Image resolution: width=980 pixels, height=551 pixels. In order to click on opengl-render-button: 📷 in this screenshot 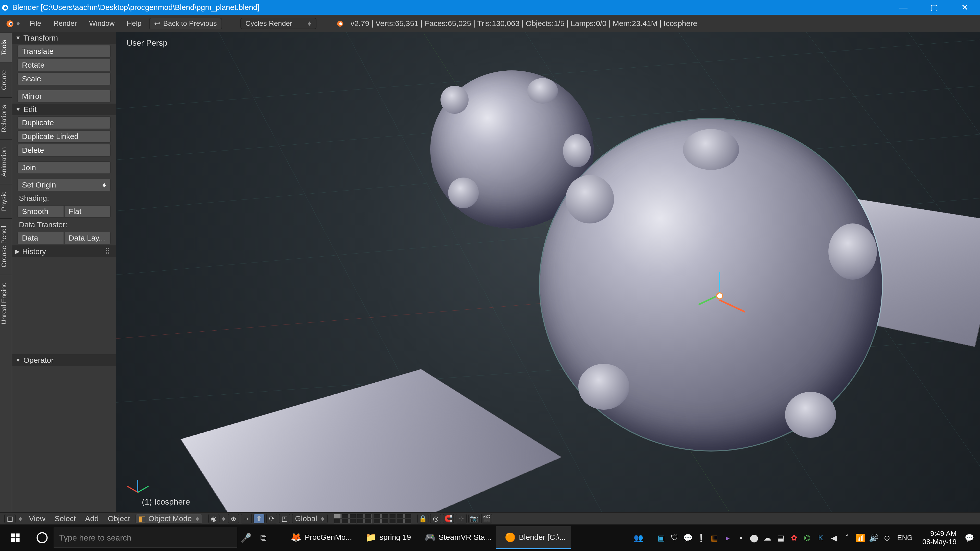, I will do `click(474, 519)`.